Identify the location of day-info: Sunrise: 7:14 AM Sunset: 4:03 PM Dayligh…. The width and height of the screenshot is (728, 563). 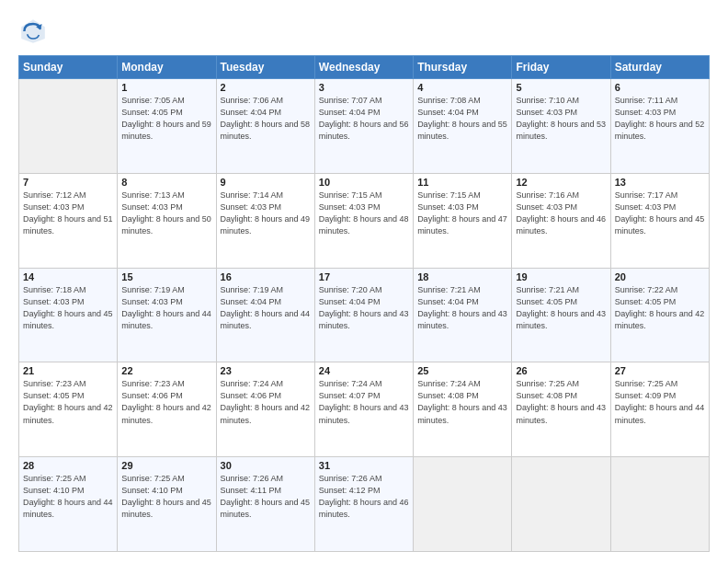
(266, 213).